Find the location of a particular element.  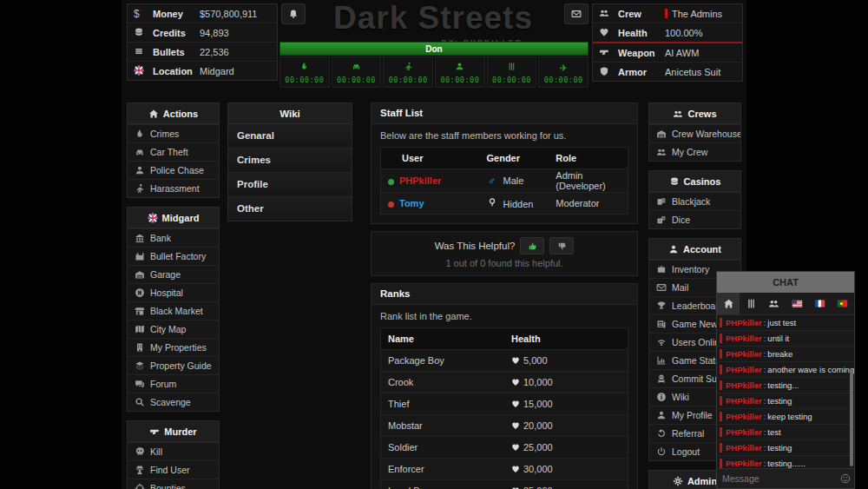

search-icon is located at coordinates (140, 402).